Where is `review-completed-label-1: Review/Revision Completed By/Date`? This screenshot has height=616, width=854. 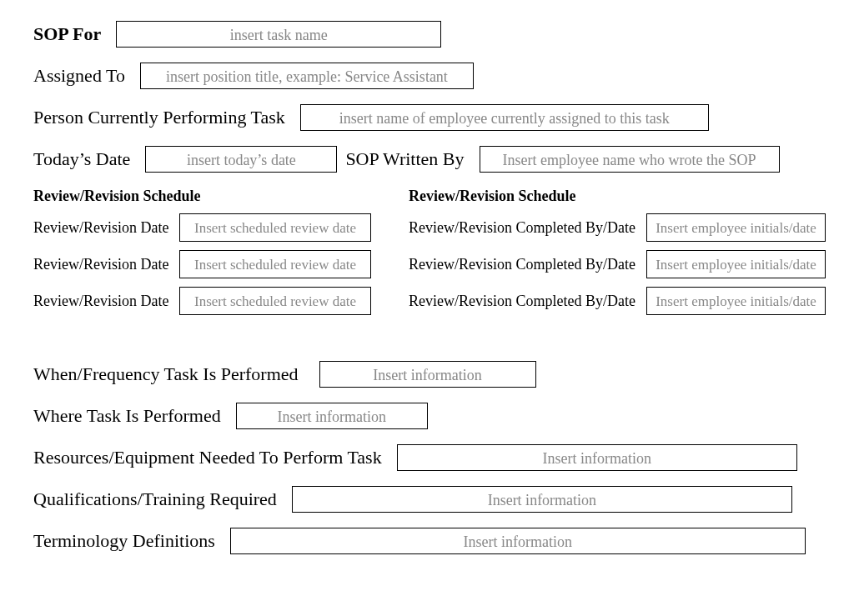 review-completed-label-1: Review/Revision Completed By/Date is located at coordinates (527, 228).